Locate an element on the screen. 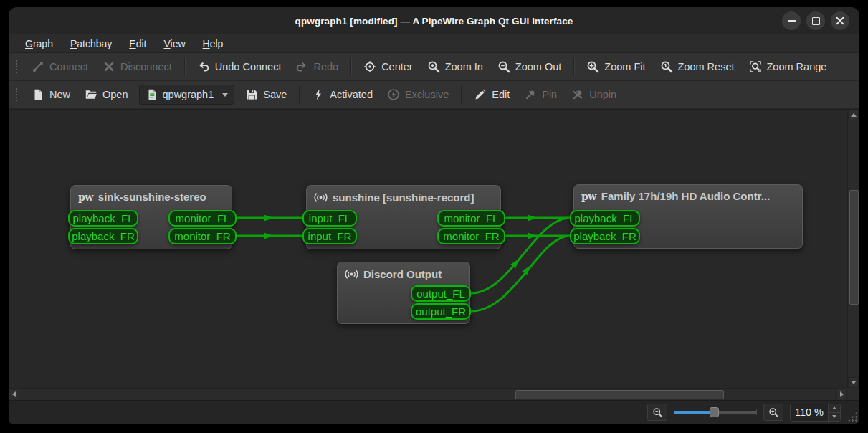 This screenshot has height=433, width=868. zoom-in-button: Zoom In is located at coordinates (455, 67).